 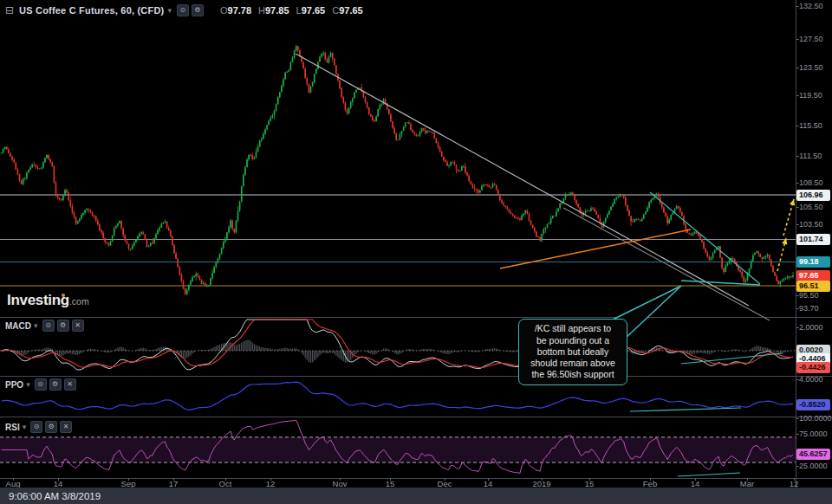 I want to click on descending-teal-feb, so click(x=705, y=238).